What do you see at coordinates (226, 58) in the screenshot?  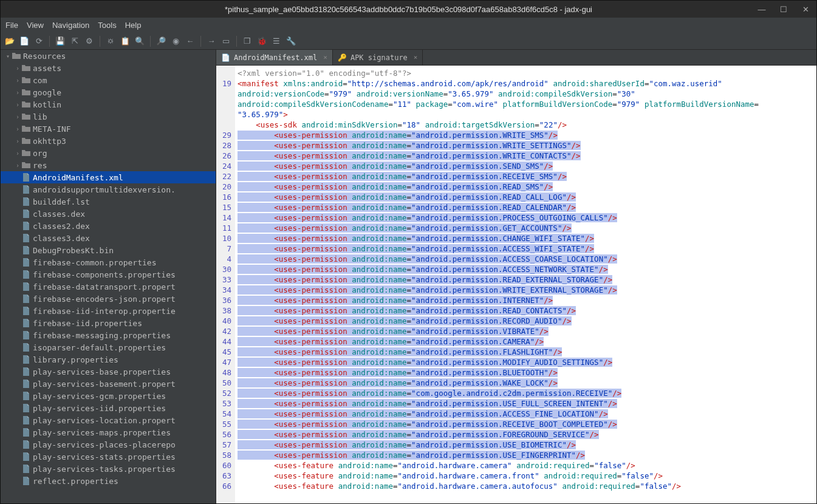 I see `tab-file-icon: 📄` at bounding box center [226, 58].